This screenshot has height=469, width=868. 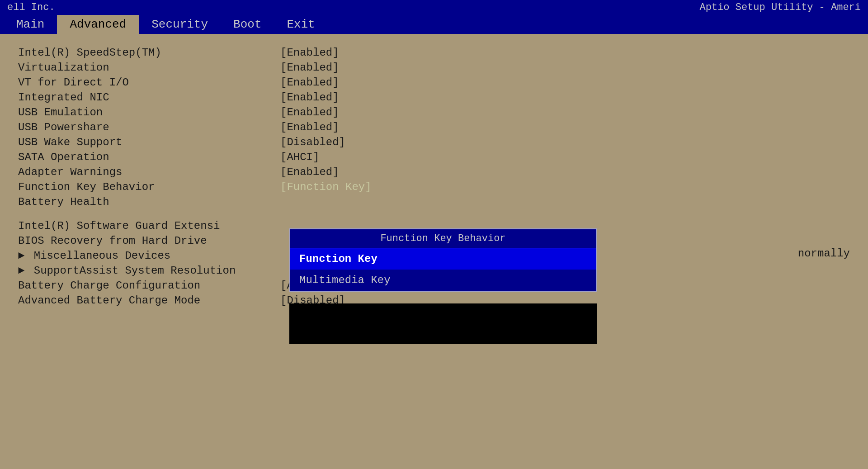 What do you see at coordinates (310, 52) in the screenshot?
I see `value-speedstep: [Enabled]` at bounding box center [310, 52].